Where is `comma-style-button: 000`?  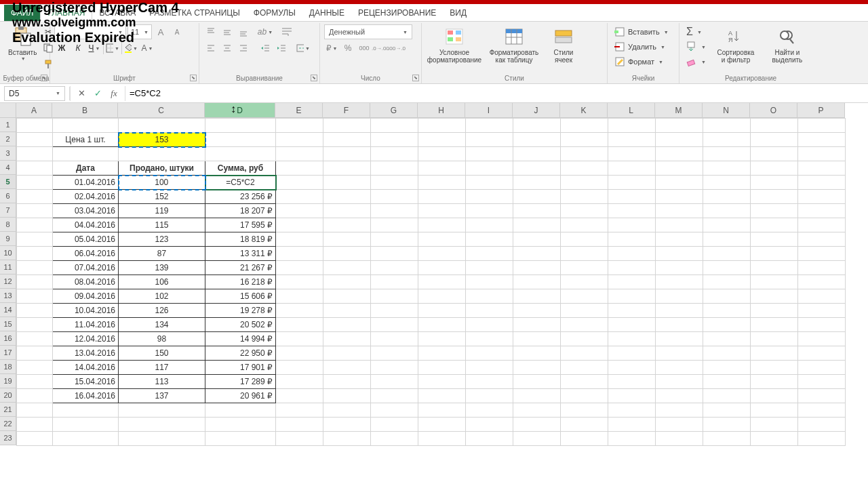
comma-style-button: 000 is located at coordinates (364, 48).